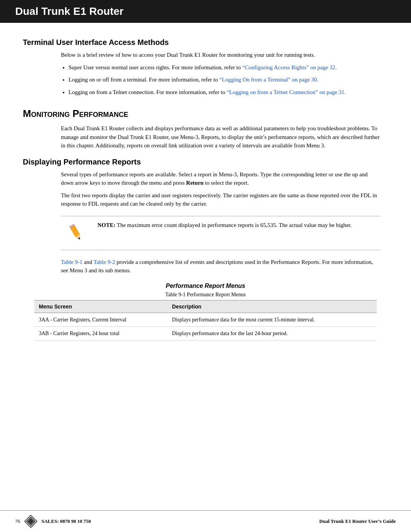  What do you see at coordinates (234, 225) in the screenshot?
I see `note-body: The maximum error count displayed in per…` at bounding box center [234, 225].